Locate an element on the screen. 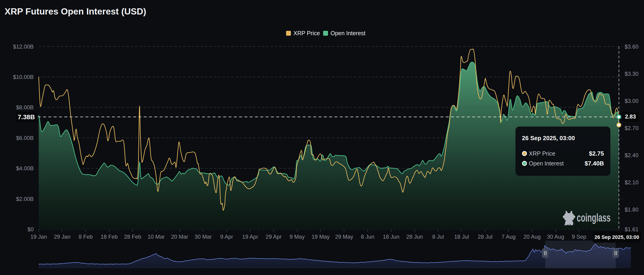  svg-text: $0 is located at coordinates (30, 229).